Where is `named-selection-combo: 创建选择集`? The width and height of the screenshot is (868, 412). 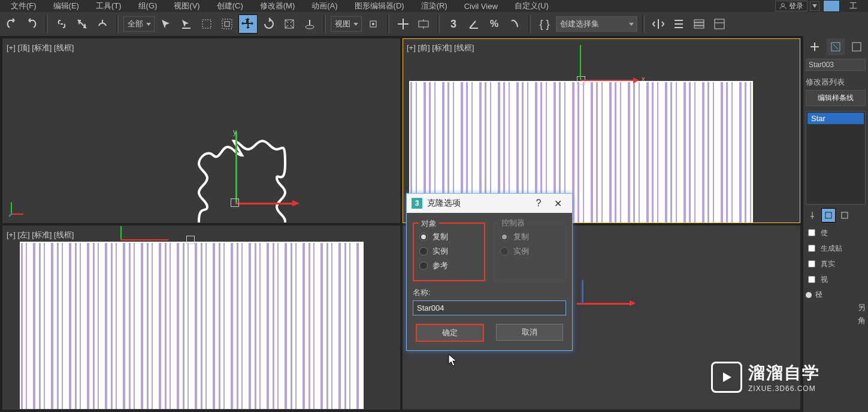 named-selection-combo: 创建选择集 is located at coordinates (597, 24).